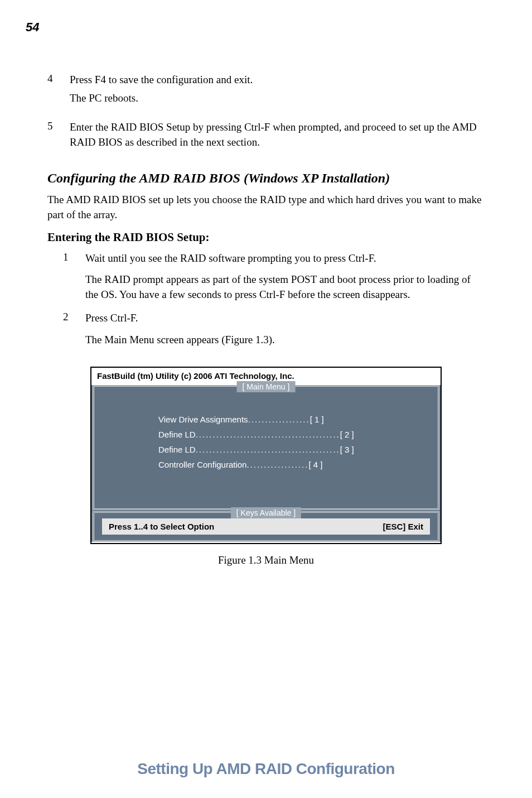 The height and width of the screenshot is (798, 532). What do you see at coordinates (161, 90) in the screenshot?
I see `step-text: Press F4 to save the configuration and e…` at bounding box center [161, 90].